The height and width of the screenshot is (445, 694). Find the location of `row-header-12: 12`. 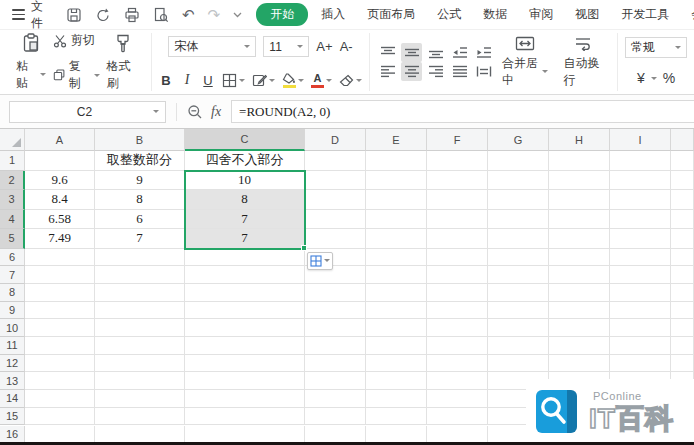

row-header-12: 12 is located at coordinates (12, 364).